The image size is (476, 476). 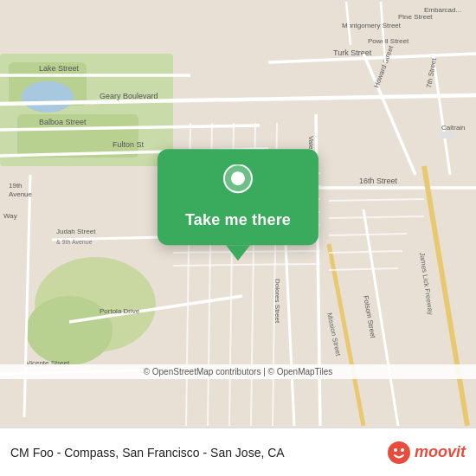 What do you see at coordinates (16, 185) in the screenshot?
I see `svg-text: 19th` at bounding box center [16, 185].